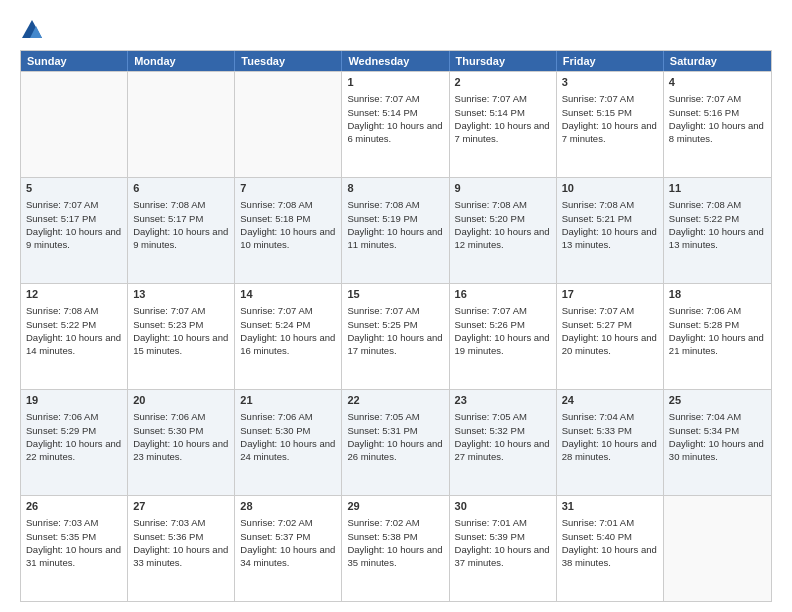 The image size is (792, 612). Describe the element at coordinates (395, 506) in the screenshot. I see `day-number: 29` at that location.